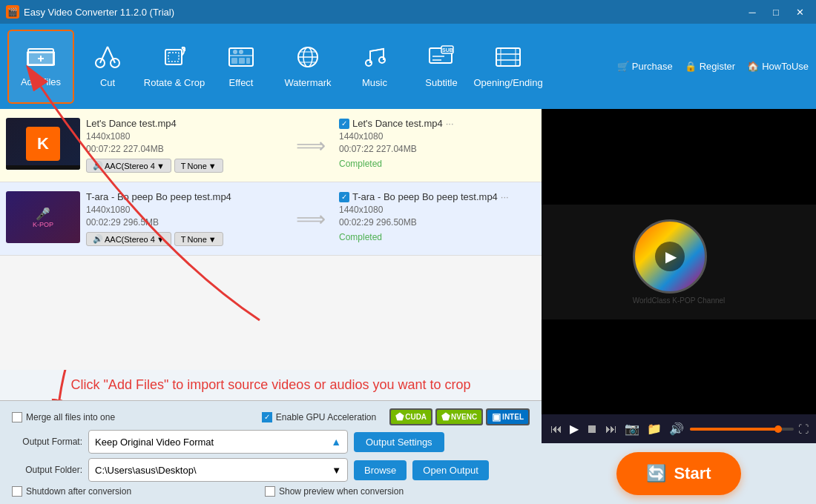  I want to click on volume-button: 🔊, so click(677, 428).